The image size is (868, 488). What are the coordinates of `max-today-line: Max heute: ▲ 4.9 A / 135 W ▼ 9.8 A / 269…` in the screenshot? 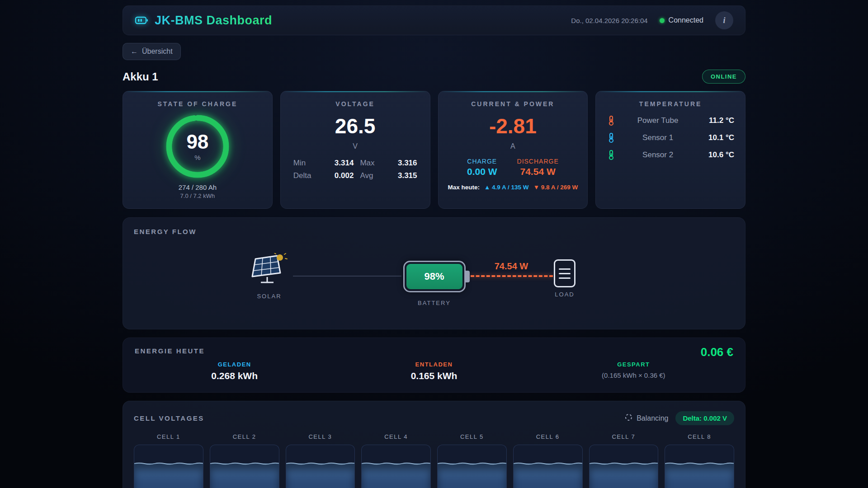 It's located at (513, 187).